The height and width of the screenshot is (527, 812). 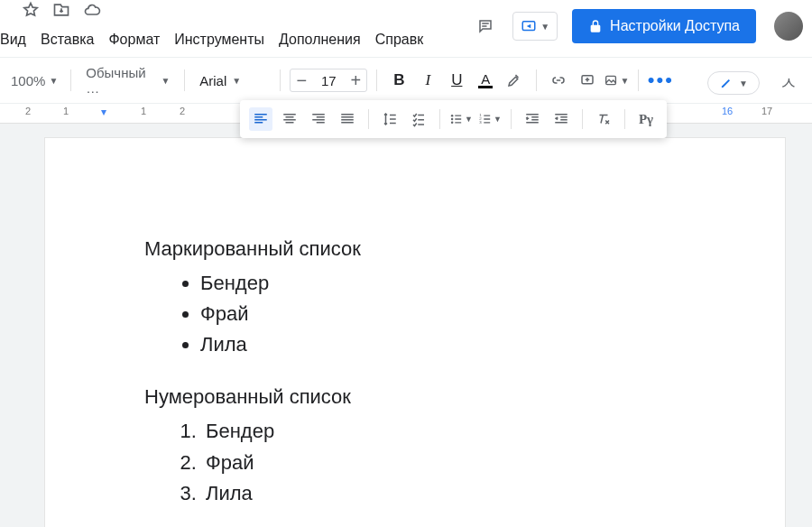 I want to click on font-select: Arial ▼, so click(x=233, y=81).